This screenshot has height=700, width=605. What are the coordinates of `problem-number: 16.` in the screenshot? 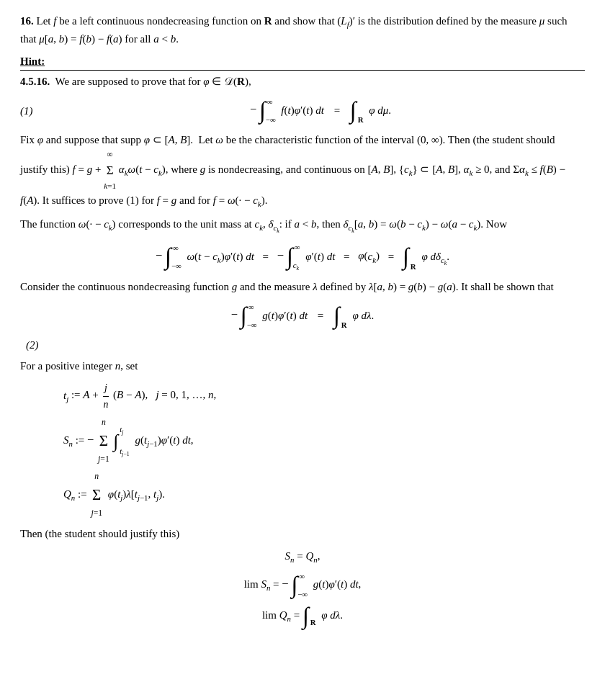 It's located at (27, 21).